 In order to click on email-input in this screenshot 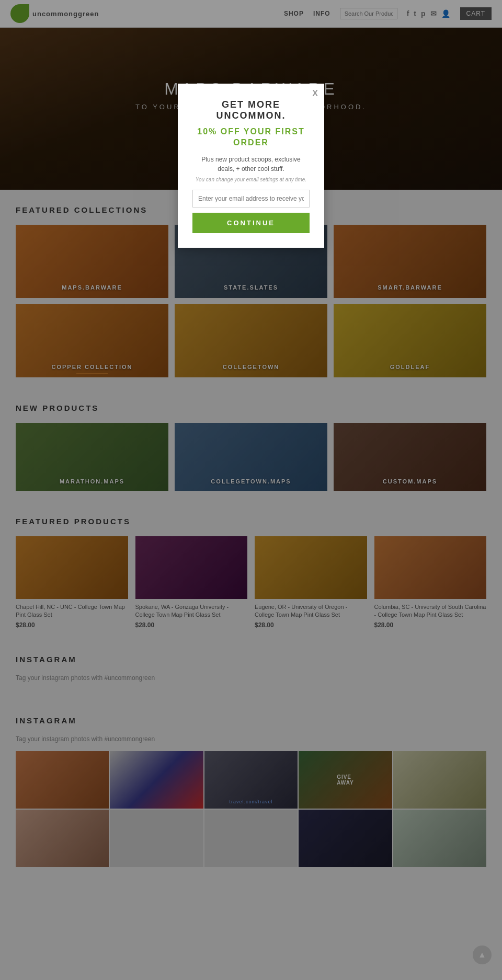, I will do `click(251, 199)`.